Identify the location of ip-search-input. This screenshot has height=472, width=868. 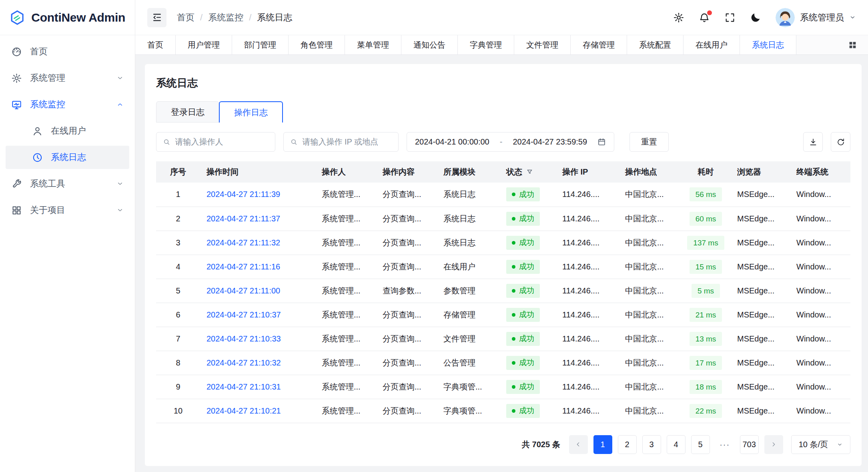
(347, 142).